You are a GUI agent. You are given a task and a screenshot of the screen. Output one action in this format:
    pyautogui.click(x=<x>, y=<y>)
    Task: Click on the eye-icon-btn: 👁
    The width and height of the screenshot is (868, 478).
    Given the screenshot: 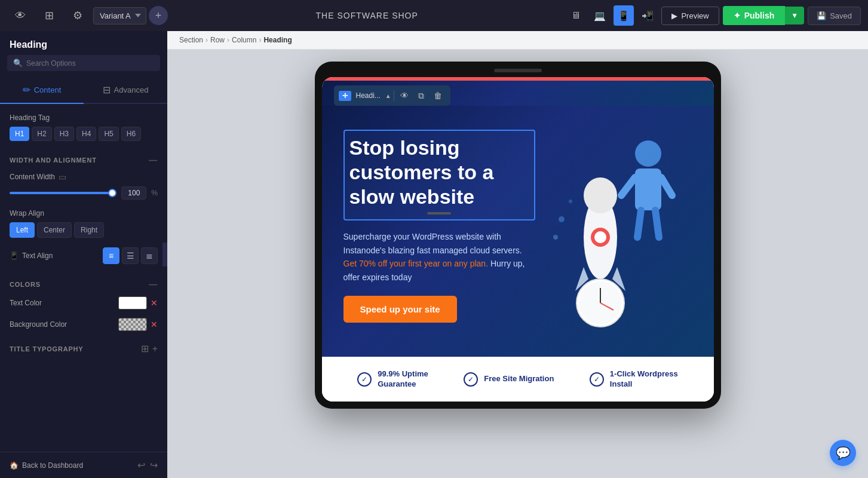 What is the action you would take?
    pyautogui.click(x=20, y=16)
    